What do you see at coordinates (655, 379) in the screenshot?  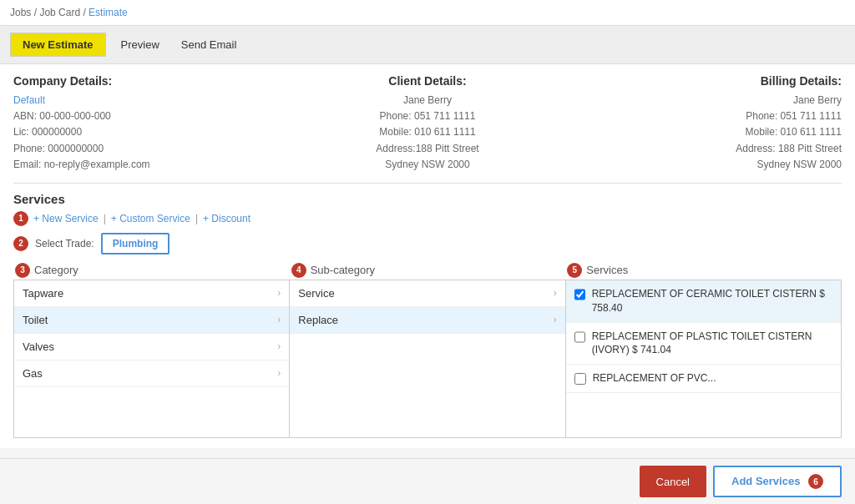 I see `service-name-3: REPLACEMENT OF PVC...` at bounding box center [655, 379].